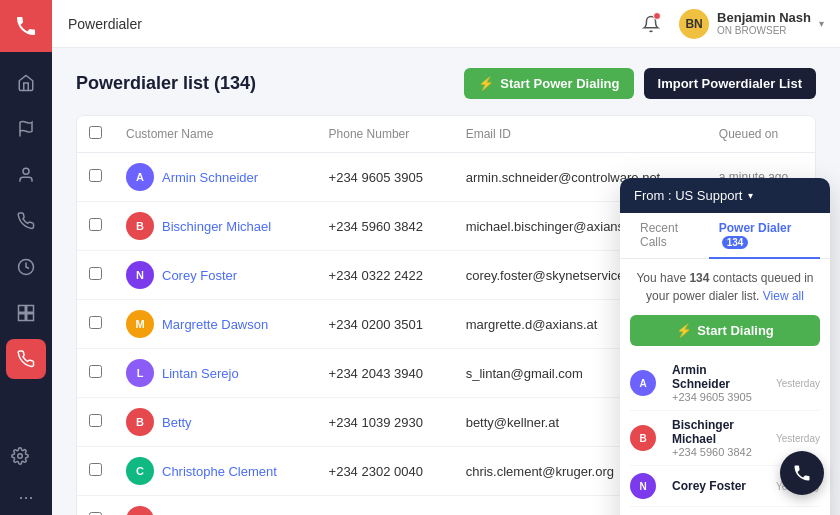 Image resolution: width=840 pixels, height=515 pixels. Describe the element at coordinates (166, 84) in the screenshot. I see `page-title: Powerdialer list (134)` at that location.